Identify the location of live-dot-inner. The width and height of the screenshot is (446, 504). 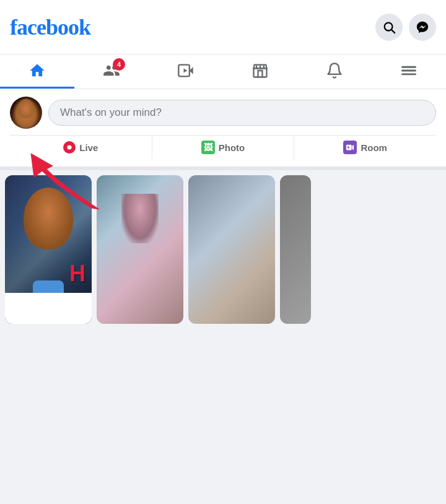
(69, 147).